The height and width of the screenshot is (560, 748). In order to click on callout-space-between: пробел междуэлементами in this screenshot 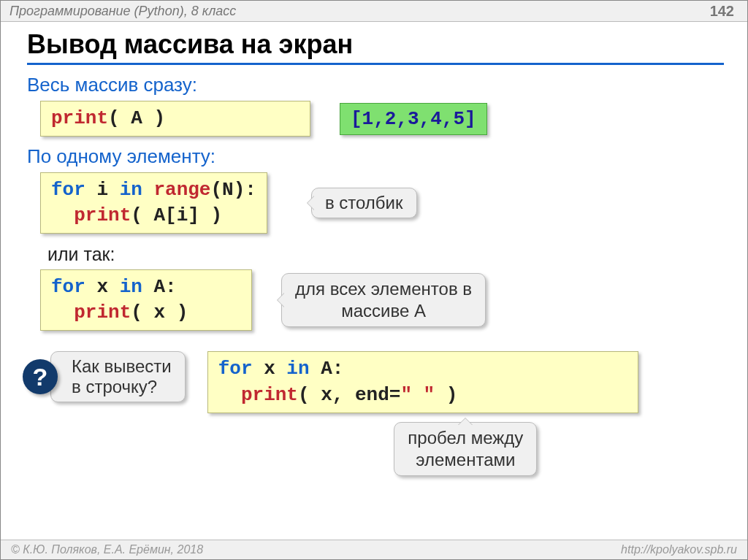, I will do `click(465, 449)`.